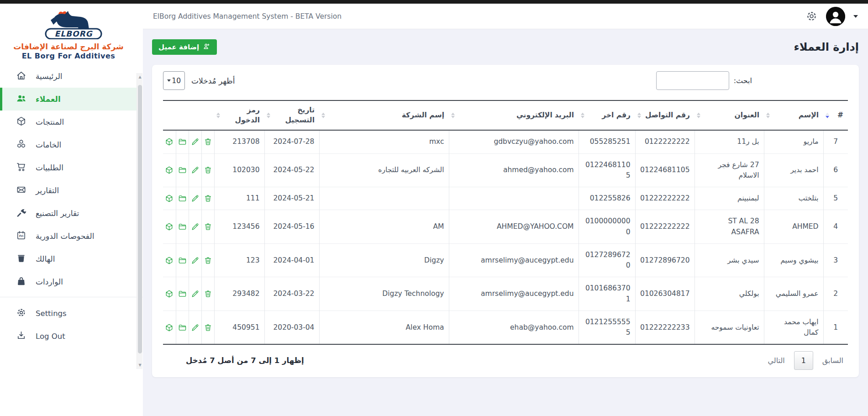 This screenshot has height=416, width=868. What do you see at coordinates (68, 190) in the screenshot?
I see `sidebar-item-reports: التقارير` at bounding box center [68, 190].